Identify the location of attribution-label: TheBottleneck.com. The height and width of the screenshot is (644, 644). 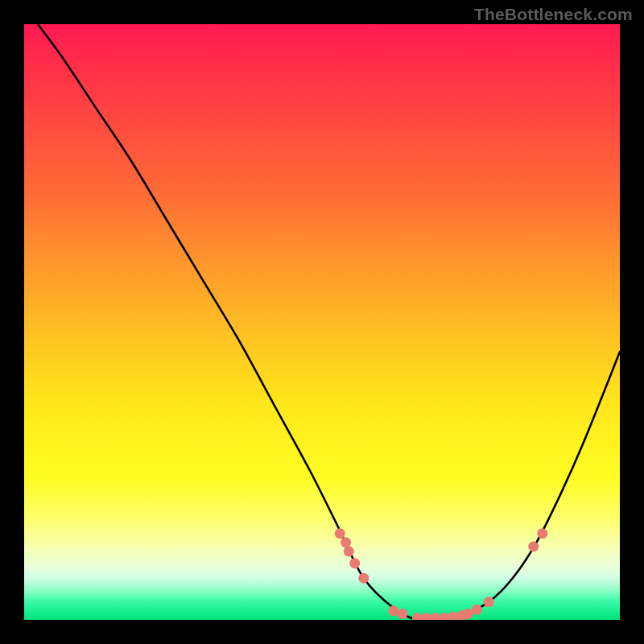
(554, 14).